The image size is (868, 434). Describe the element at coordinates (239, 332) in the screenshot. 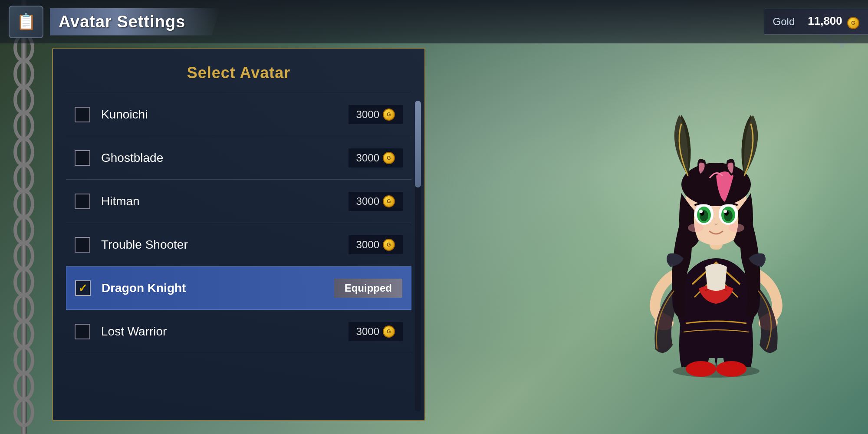

I see `avatar-item-lost-warrior: Lost Warrior3000G` at that location.